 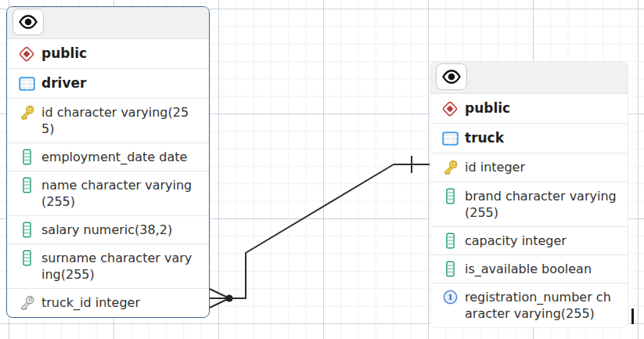 I want to click on column-row-surname: surname character varying(255), so click(x=108, y=266).